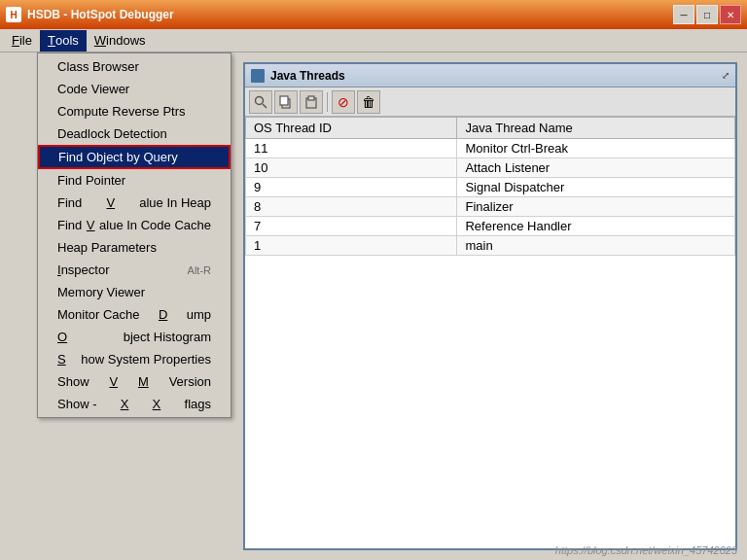  Describe the element at coordinates (258, 76) in the screenshot. I see `threads-panel-icon` at that location.